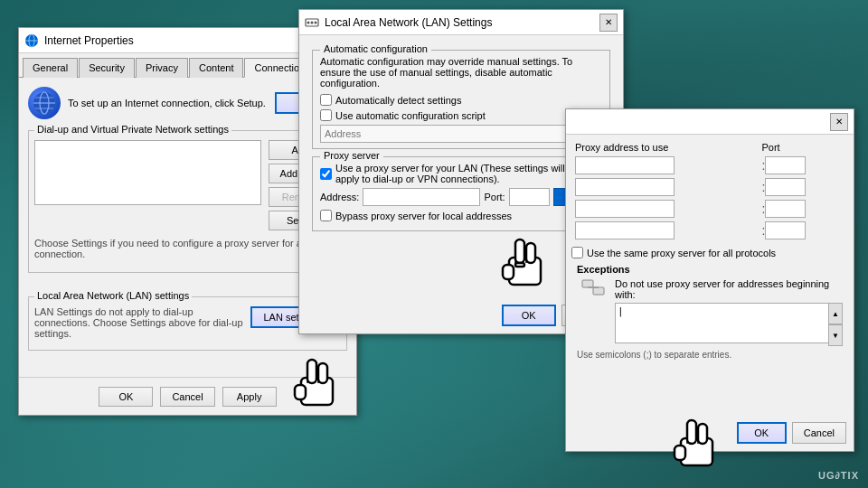 This screenshot has width=868, height=488. What do you see at coordinates (188, 325) in the screenshot?
I see `lan-row: LAN Settings do not apply to dial-up con…` at bounding box center [188, 325].